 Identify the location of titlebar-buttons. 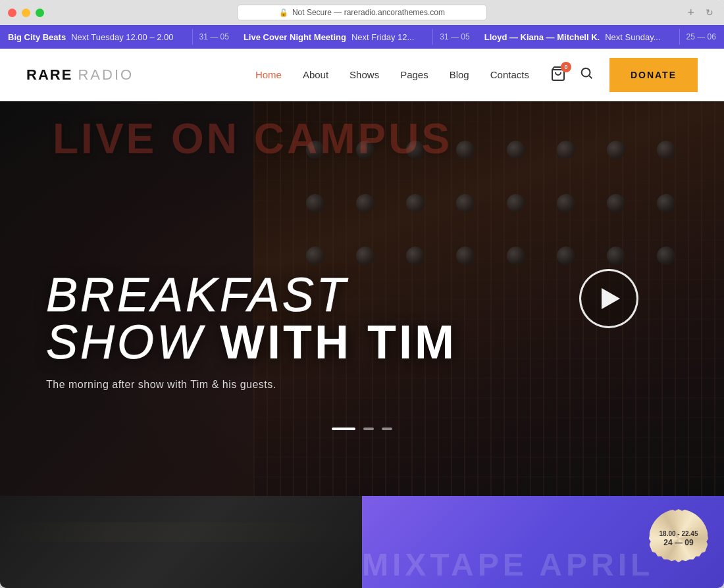
(26, 13).